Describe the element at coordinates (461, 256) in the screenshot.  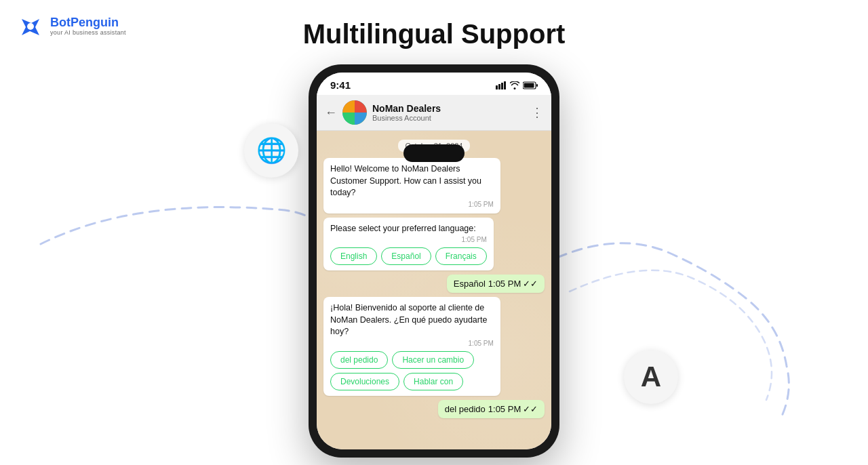
I see `lang-francais-btn: Français` at that location.